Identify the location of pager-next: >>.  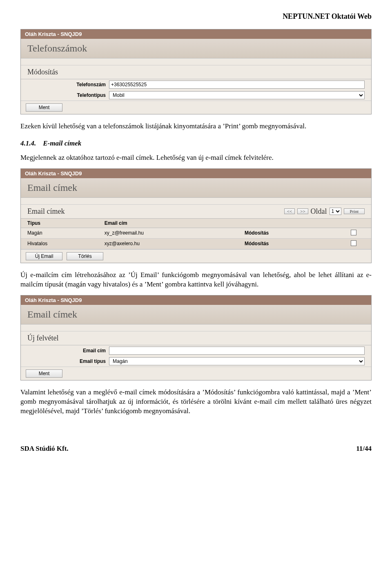
(303, 211).